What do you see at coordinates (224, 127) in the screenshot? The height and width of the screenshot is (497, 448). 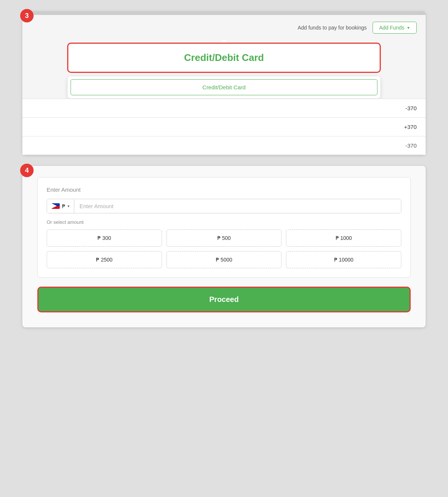 I see `table-row-2: +370` at bounding box center [224, 127].